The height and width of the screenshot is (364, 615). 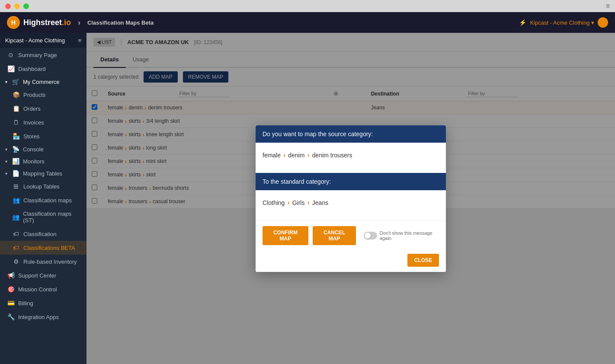 I want to click on classification-icon: 🏷, so click(x=16, y=234).